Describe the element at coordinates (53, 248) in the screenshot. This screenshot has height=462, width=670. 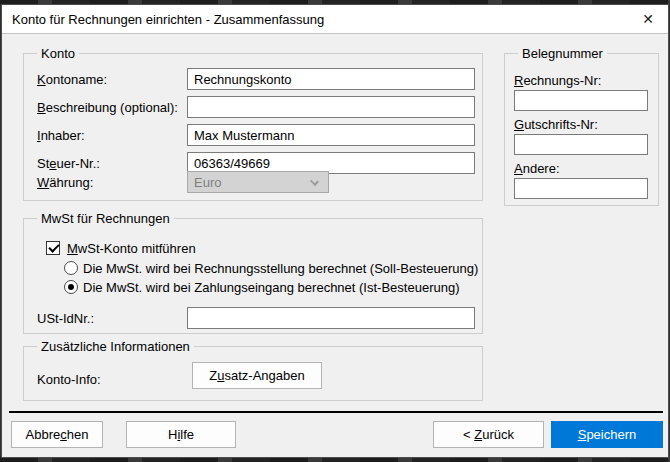
I see `mwst-konto-checkbox` at that location.